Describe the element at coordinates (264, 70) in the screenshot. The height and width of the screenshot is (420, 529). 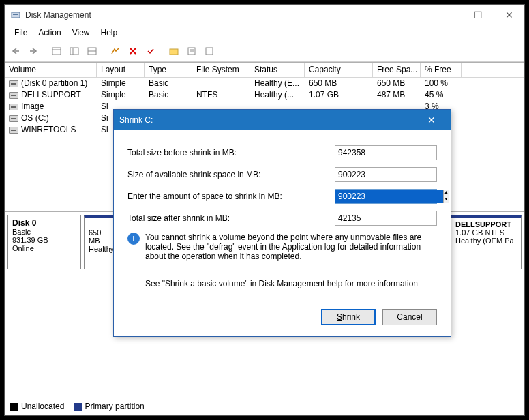
I see `grid-header: Volume Layout Type File System Status Ca…` at that location.